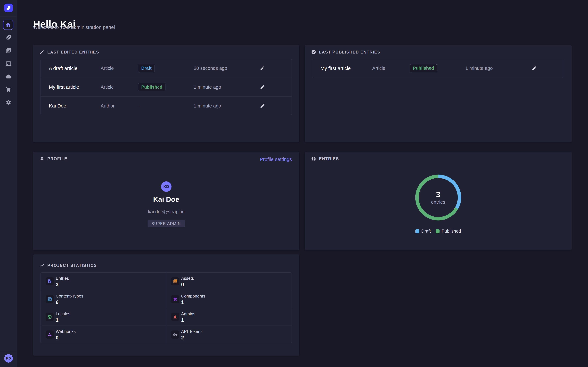 Image resolution: width=588 pixels, height=367 pixels. What do you see at coordinates (69, 52) in the screenshot?
I see `panel-header: LAST EDITED ENTRIES` at bounding box center [69, 52].